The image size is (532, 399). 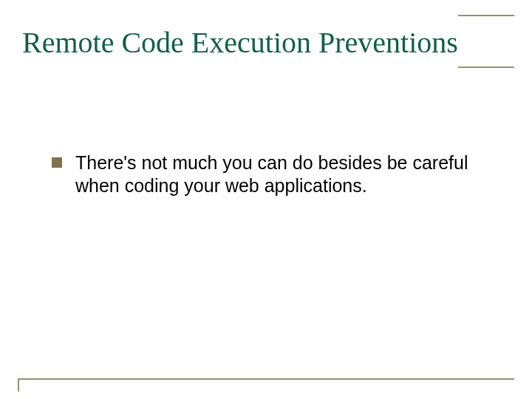 What do you see at coordinates (266, 174) in the screenshot?
I see `content-area: There's not much you can do besides be c…` at bounding box center [266, 174].